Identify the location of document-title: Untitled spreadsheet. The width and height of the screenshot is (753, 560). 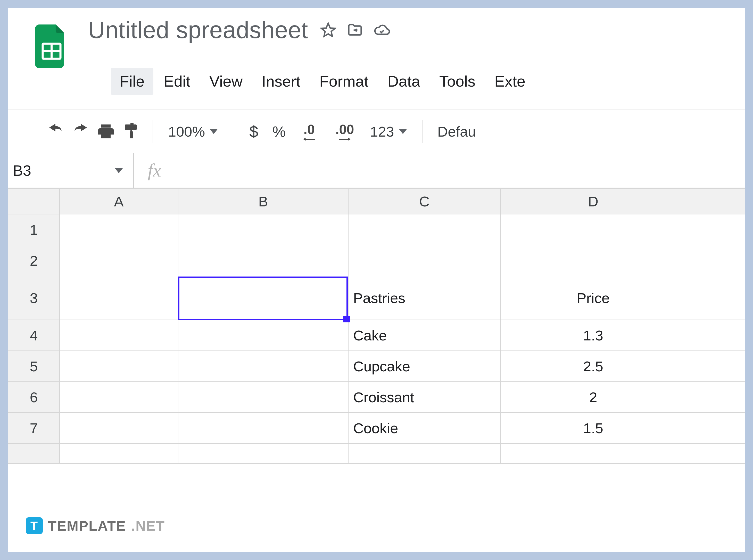
(198, 30).